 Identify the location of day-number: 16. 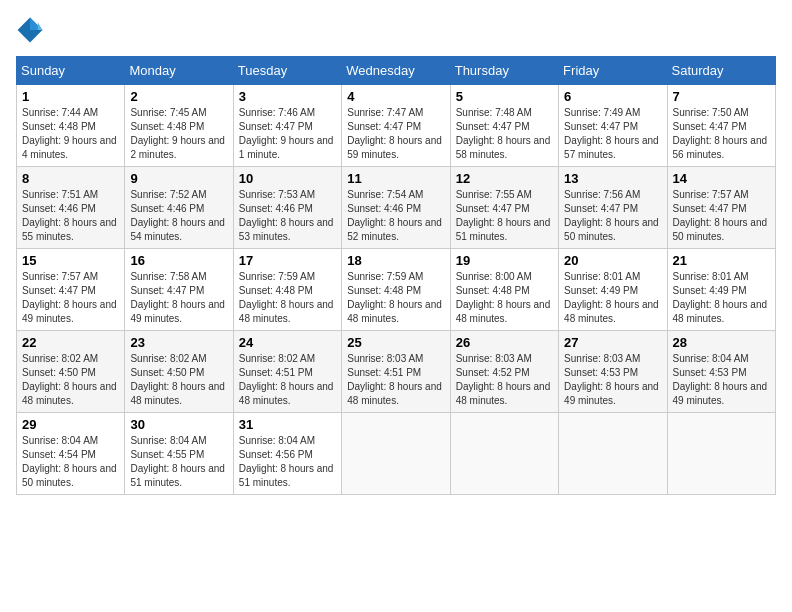
(178, 260).